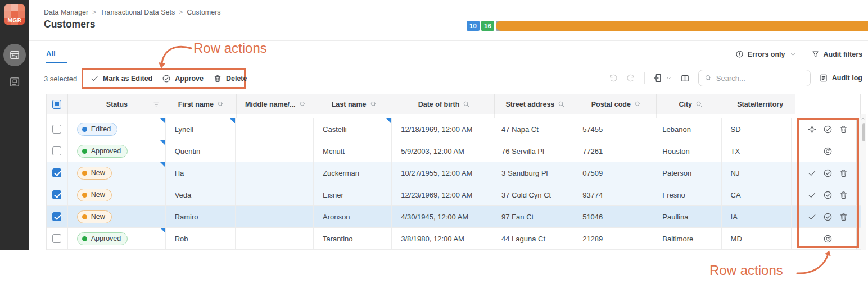 The width and height of the screenshot is (868, 284). Describe the element at coordinates (687, 217) in the screenshot. I see `cell-city: Paullina` at that location.